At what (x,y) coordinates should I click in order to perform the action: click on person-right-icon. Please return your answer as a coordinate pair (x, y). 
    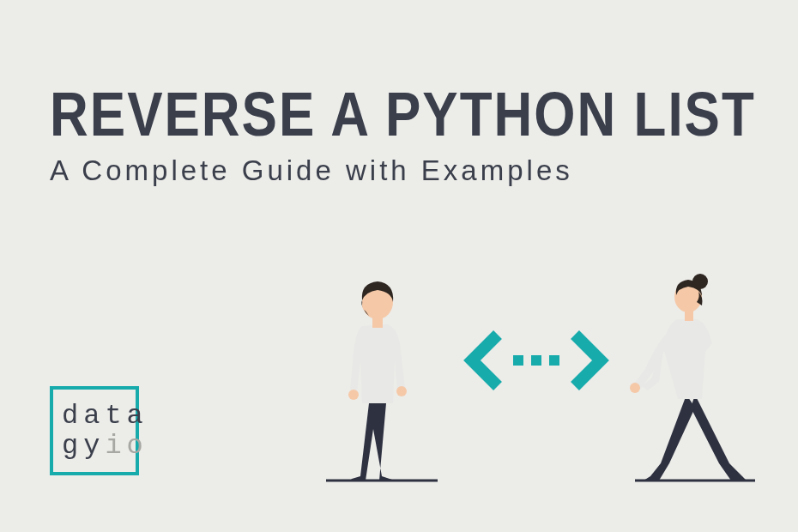
    Looking at the image, I should click on (692, 378).